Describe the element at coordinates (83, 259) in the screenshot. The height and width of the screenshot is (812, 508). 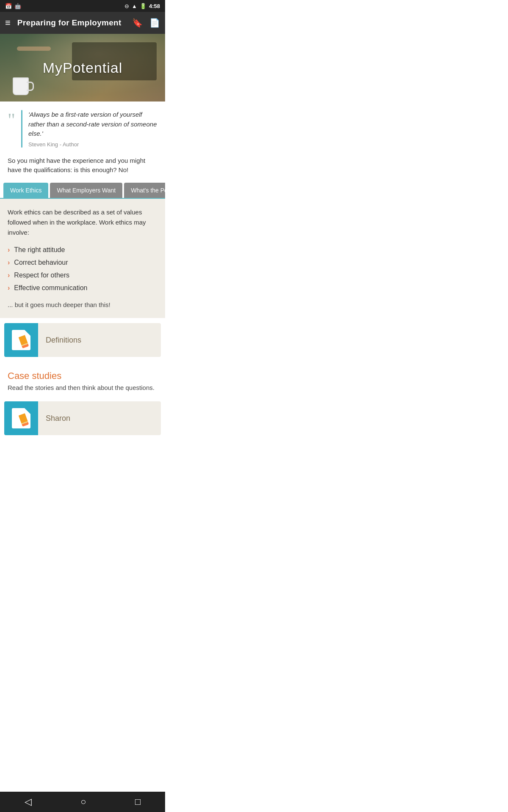
I see `tab-content-panel: Work ethics can be described as a set of…` at that location.